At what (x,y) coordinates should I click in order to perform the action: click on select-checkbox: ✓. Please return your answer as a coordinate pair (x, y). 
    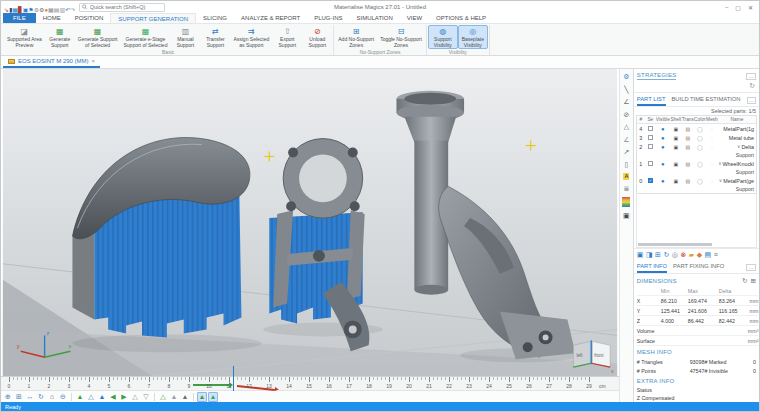
    Looking at the image, I should click on (650, 180).